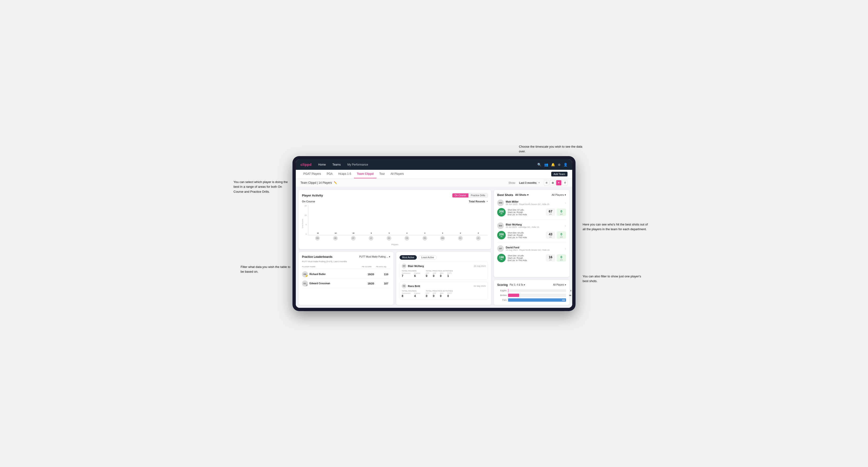 This screenshot has height=467, width=868. Describe the element at coordinates (371, 233) in the screenshot. I see `bar-label-9: 9` at that location.